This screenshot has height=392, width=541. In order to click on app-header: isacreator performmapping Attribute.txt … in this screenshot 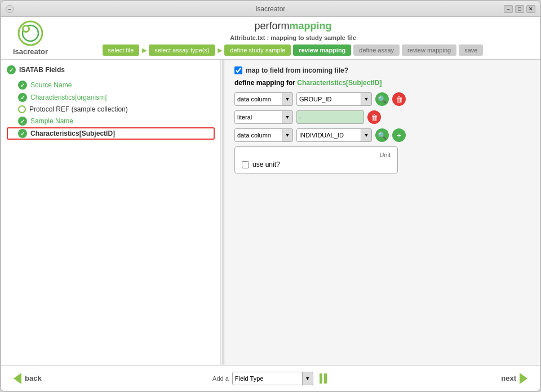, I will do `click(270, 38)`.